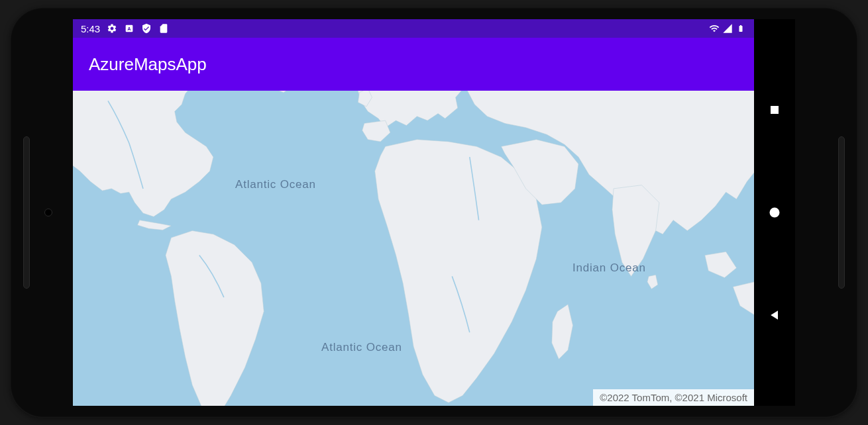 This screenshot has height=425, width=868. I want to click on status-left: 5:43 A, so click(125, 29).